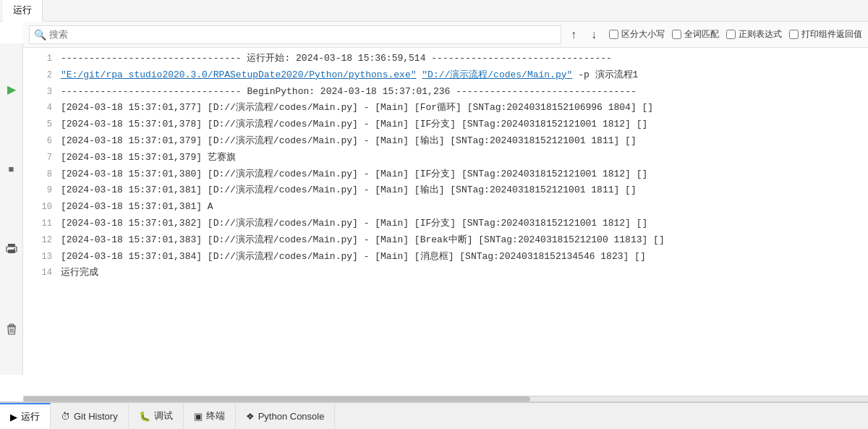 Image resolution: width=868 pixels, height=429 pixels. I want to click on print-button, so click(12, 249).